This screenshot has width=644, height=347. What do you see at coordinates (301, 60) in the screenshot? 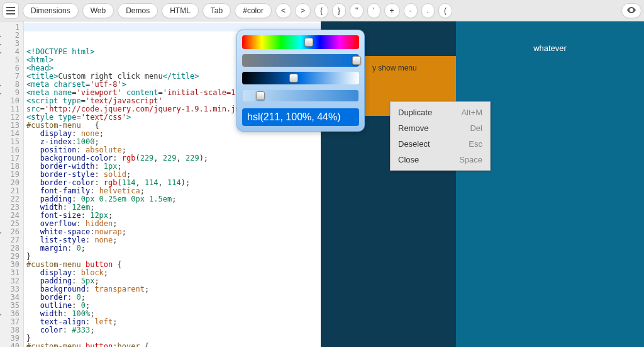
I see `saturation-slider` at bounding box center [301, 60].